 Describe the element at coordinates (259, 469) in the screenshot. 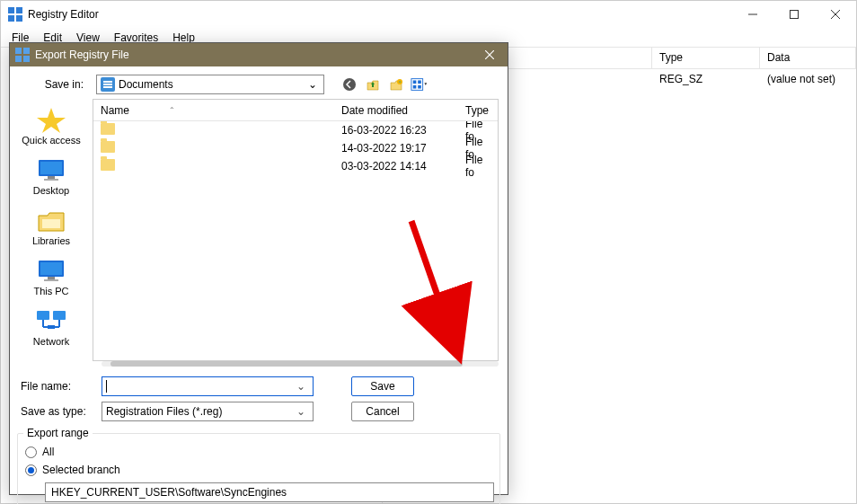

I see `export-range-group: Export range All Selected branch` at that location.